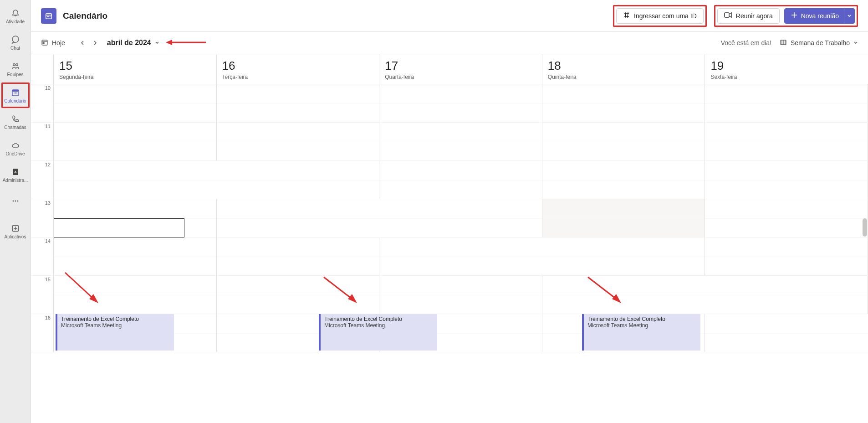  Describe the element at coordinates (95, 43) in the screenshot. I see `next-week-button` at that location.